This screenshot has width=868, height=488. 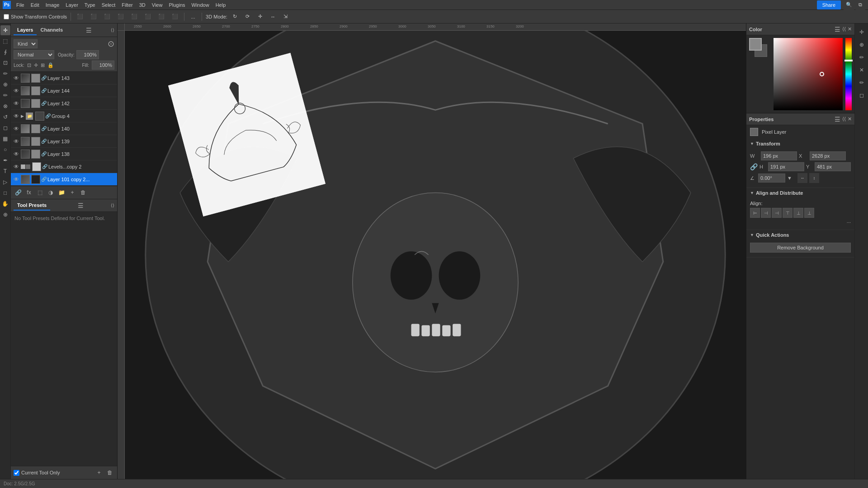 What do you see at coordinates (5, 128) in the screenshot?
I see `eraser-tool: ◻` at bounding box center [5, 128].